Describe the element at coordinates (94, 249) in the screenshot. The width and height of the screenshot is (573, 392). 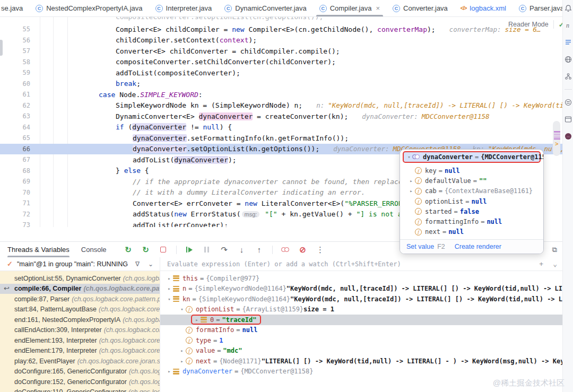
I see `tab-console: Console` at that location.